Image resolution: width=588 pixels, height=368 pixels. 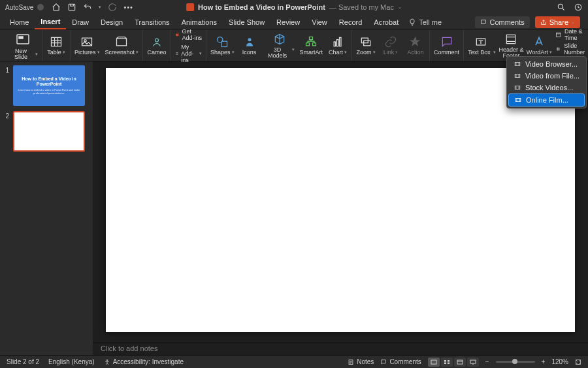 I want to click on textbox-button: Text Box▾, so click(x=481, y=46).